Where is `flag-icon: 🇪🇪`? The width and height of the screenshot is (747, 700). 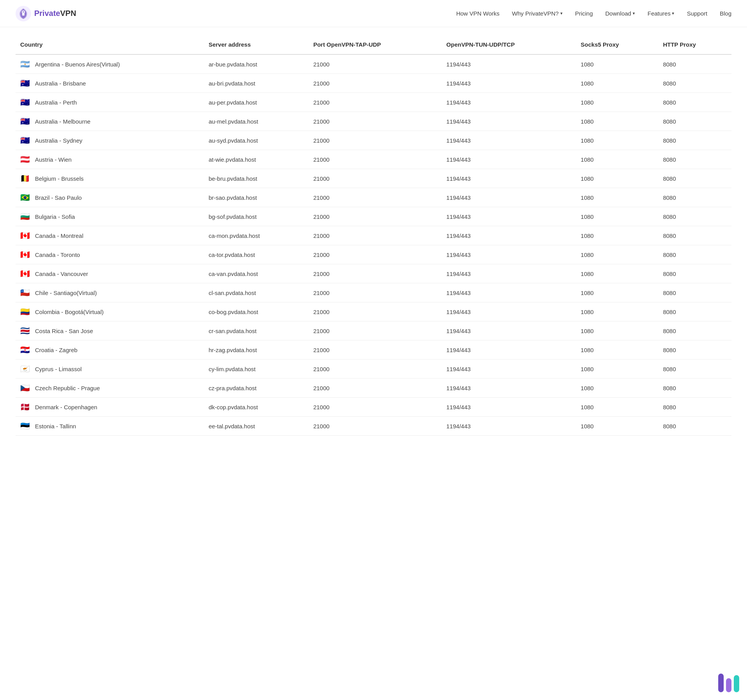
flag-icon: 🇪🇪 is located at coordinates (26, 426).